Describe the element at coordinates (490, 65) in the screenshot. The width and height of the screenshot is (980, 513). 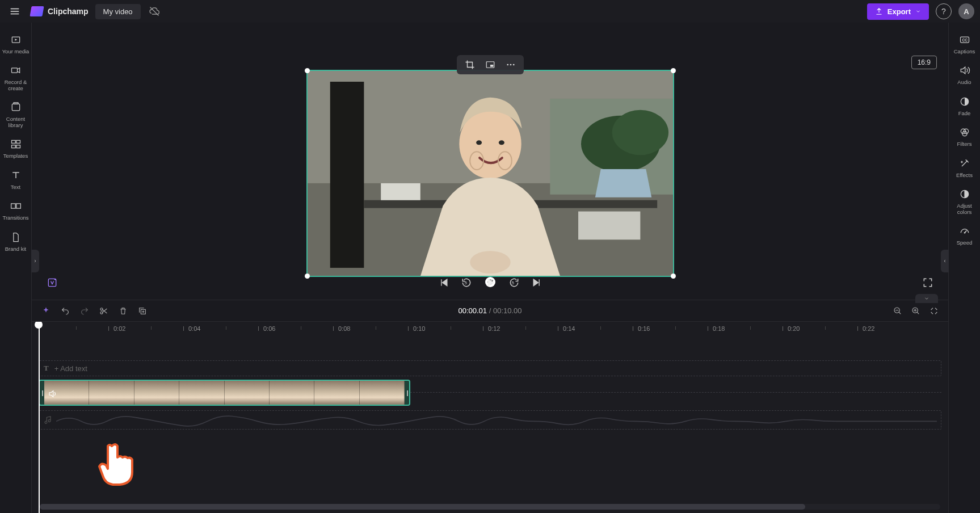
I see `picture-in-picture-button` at that location.